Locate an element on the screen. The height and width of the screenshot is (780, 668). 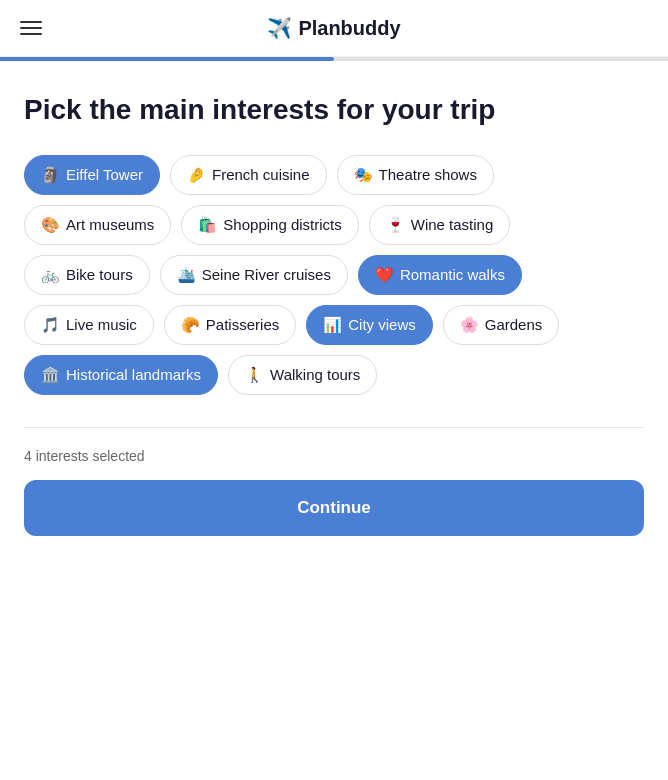
tag-wine-tasting: 🍷Wine tasting is located at coordinates (440, 225).